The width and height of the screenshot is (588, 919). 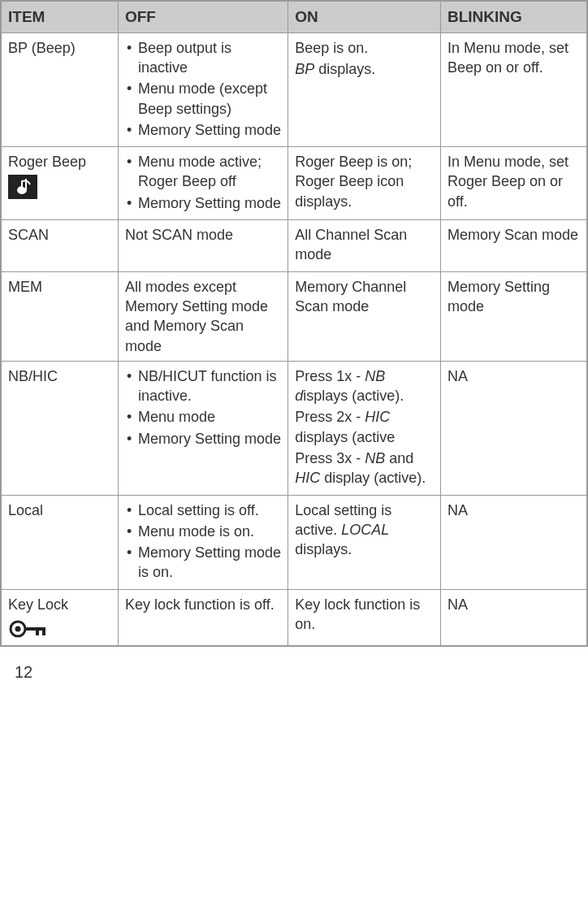 What do you see at coordinates (513, 316) in the screenshot?
I see `blinking-cell: Memory Setting mode` at bounding box center [513, 316].